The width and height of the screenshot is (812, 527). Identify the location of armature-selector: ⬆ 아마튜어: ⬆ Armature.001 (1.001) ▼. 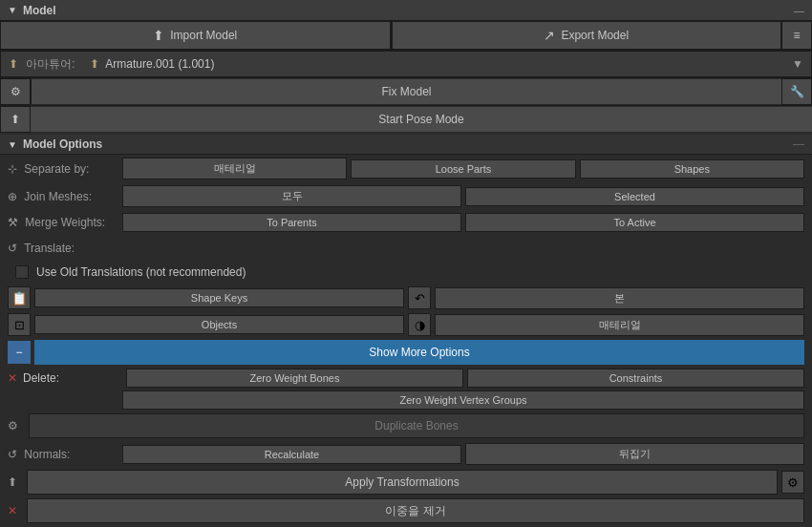
(406, 64).